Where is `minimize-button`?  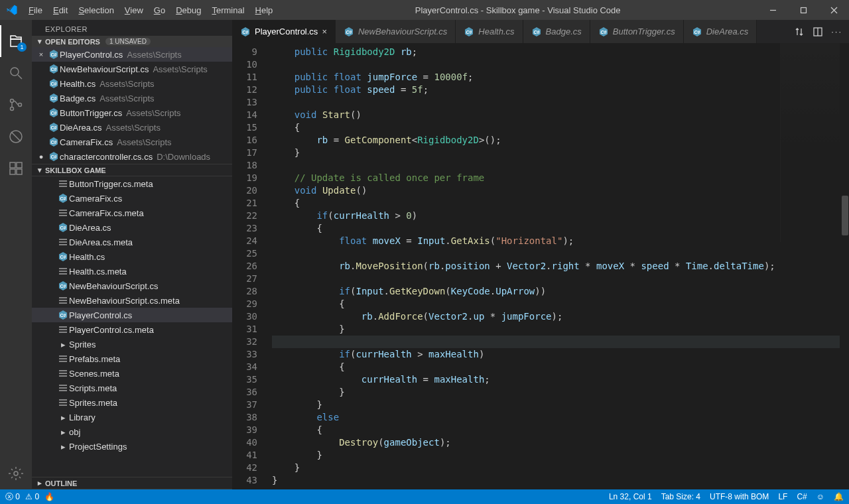 minimize-button is located at coordinates (773, 10).